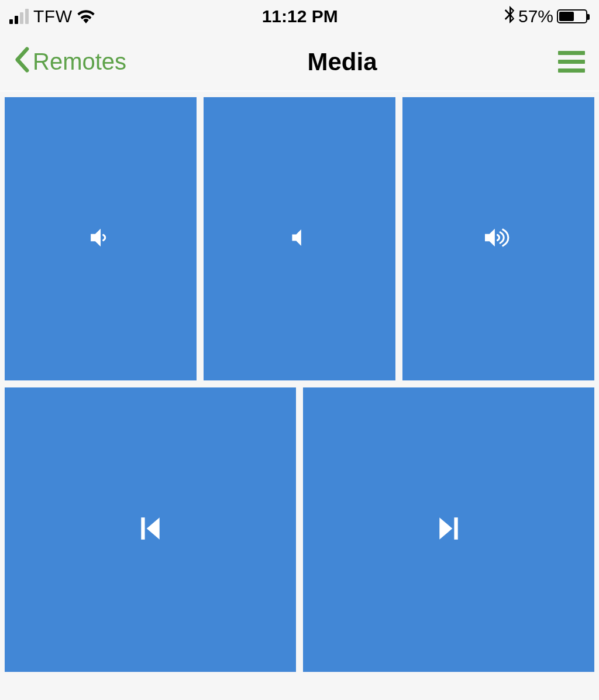 The height and width of the screenshot is (700, 599). What do you see at coordinates (300, 239) in the screenshot?
I see `volume-mute-button` at bounding box center [300, 239].